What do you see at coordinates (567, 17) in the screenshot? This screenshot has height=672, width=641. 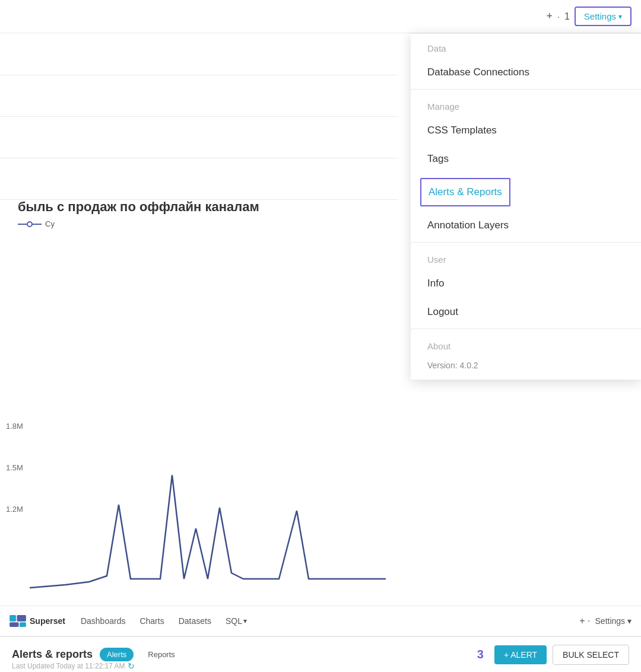 I see `badge-number-1: 1` at bounding box center [567, 17].